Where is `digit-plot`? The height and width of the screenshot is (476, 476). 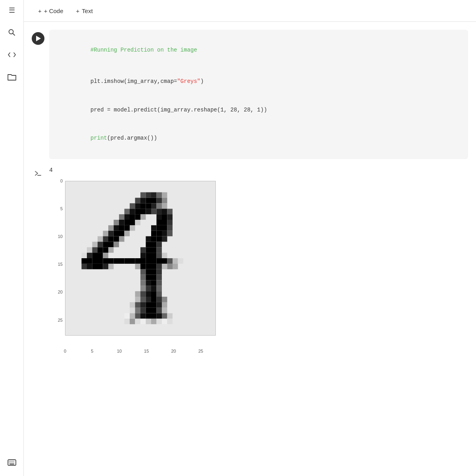 digit-plot is located at coordinates (140, 258).